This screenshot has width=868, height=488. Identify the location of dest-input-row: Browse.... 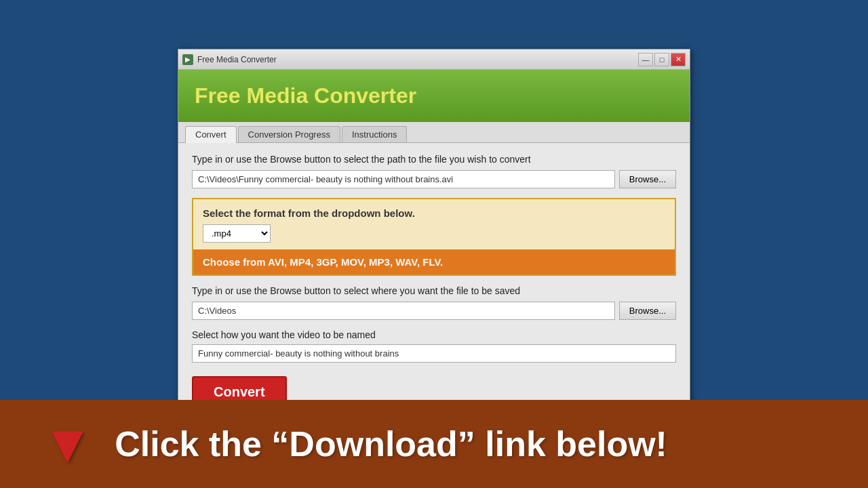
(434, 310).